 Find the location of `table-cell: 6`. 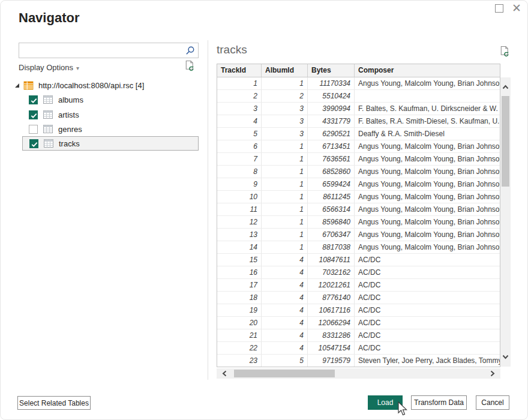

table-cell: 6 is located at coordinates (239, 146).